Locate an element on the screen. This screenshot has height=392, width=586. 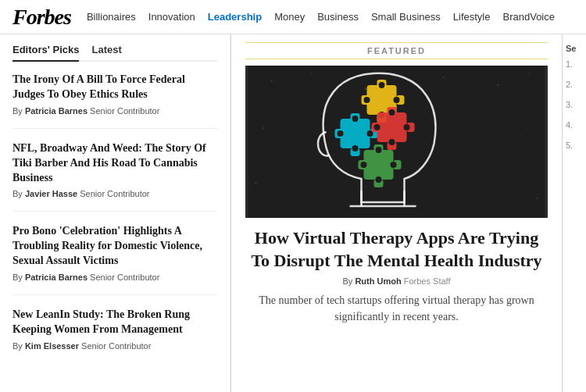
article-title: New LeanIn Study: The Broken Rung Keepin… is located at coordinates (115, 323).